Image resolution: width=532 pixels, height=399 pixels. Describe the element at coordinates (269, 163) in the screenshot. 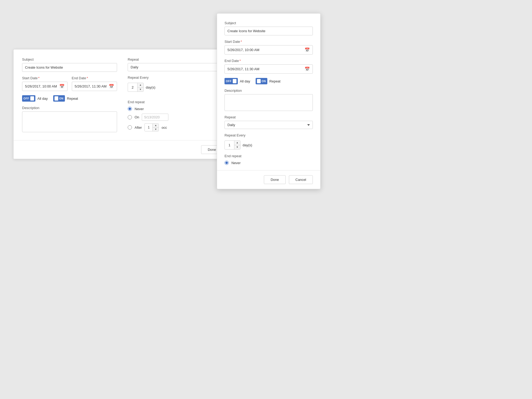

I see `end-repeat-radio-group-fg: Never` at that location.